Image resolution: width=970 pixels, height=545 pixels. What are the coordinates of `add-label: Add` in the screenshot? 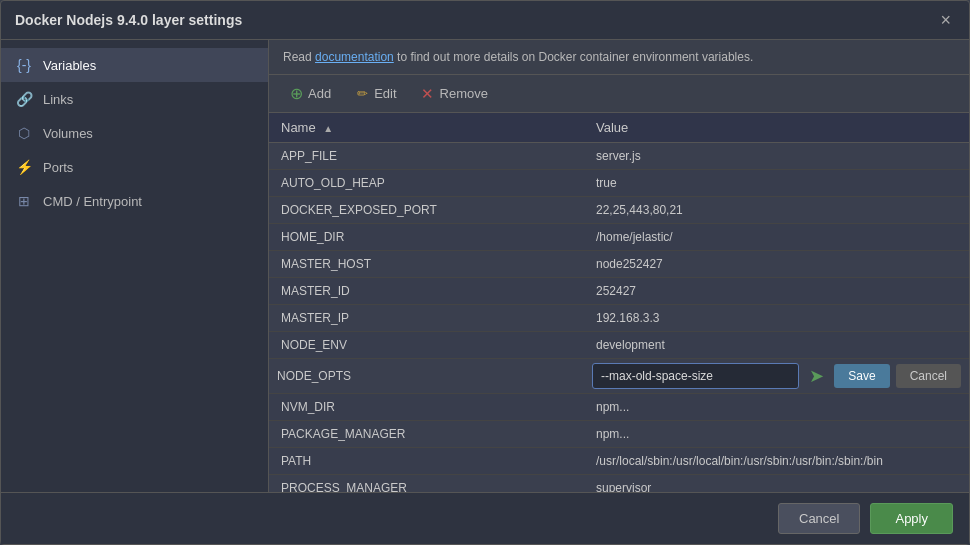 It's located at (320, 94).